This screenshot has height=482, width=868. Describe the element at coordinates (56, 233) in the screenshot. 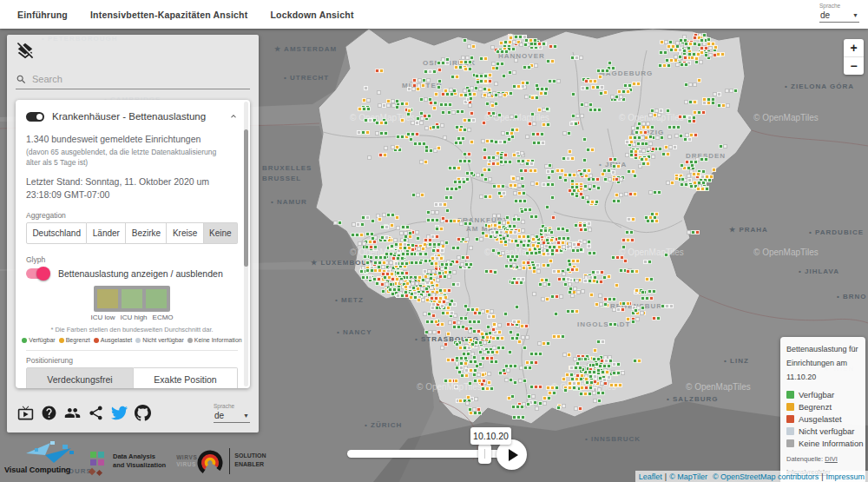

I see `aggregation-option-deutschland: Deutschland` at that location.